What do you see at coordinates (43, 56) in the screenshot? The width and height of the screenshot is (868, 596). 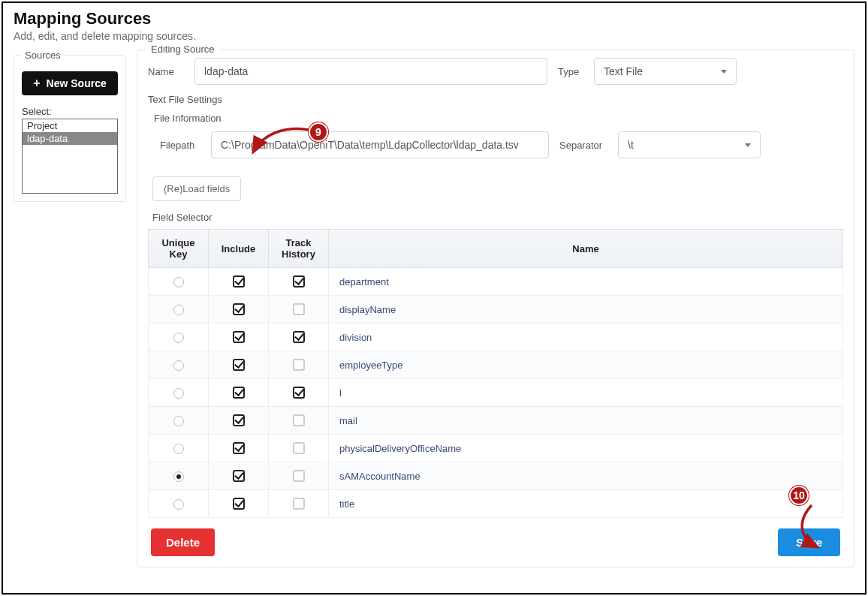 I see `sources-legend: Sources` at bounding box center [43, 56].